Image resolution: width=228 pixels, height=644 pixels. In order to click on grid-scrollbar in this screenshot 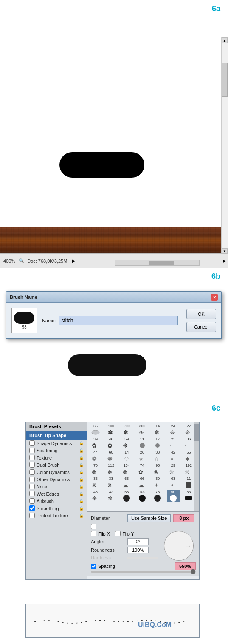, I will do `click(197, 467)`.